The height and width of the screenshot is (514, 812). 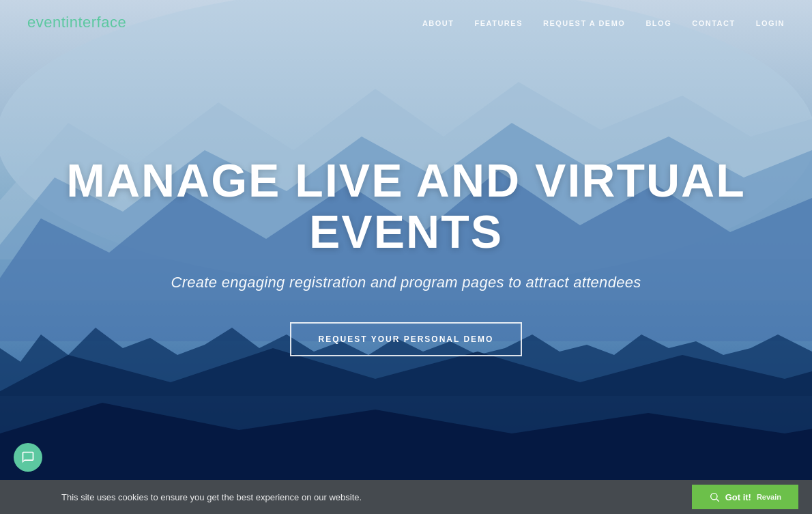 What do you see at coordinates (658, 23) in the screenshot?
I see `nav-link-blog: BLOG` at bounding box center [658, 23].